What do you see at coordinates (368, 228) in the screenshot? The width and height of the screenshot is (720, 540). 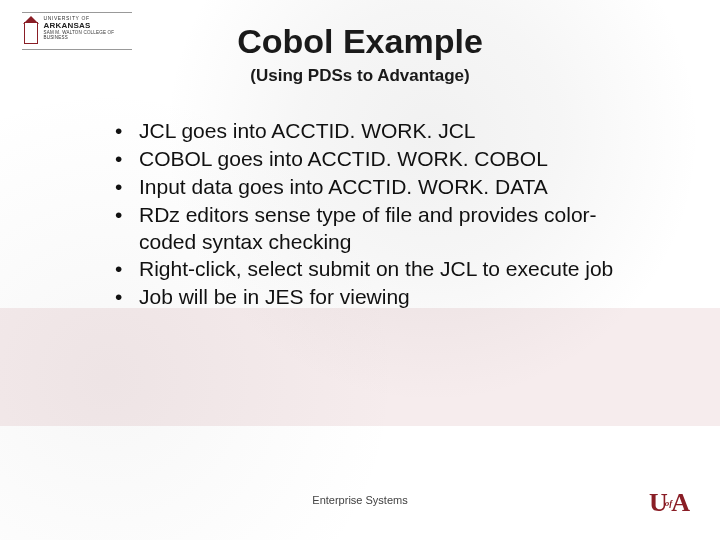 I see `bullet-text: RDz editors sense type of file and provi…` at bounding box center [368, 228].